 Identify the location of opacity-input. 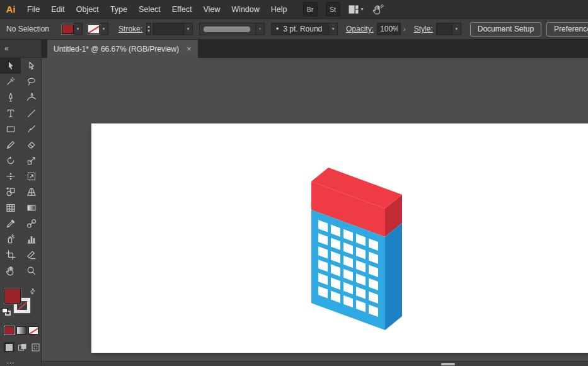
(389, 29).